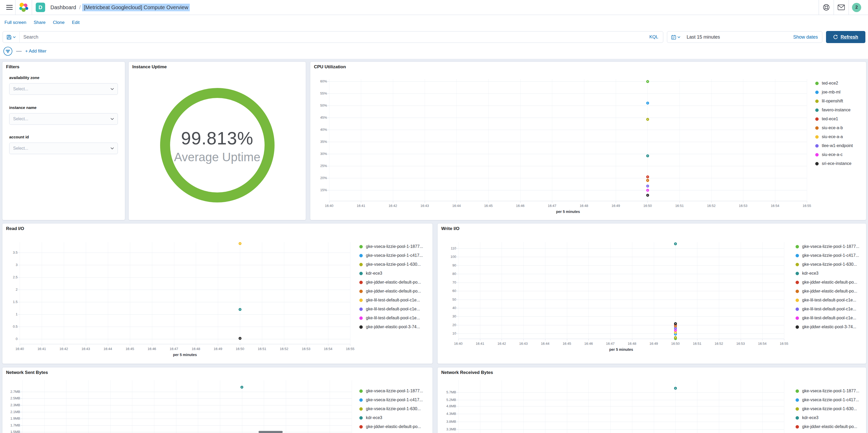  I want to click on query-language-button: KQL, so click(654, 37).